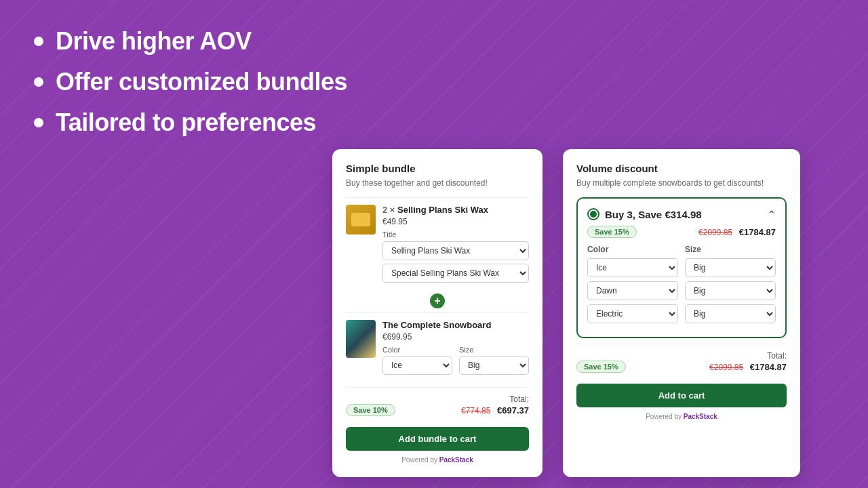 This screenshot has height=488, width=868. What do you see at coordinates (456, 361) in the screenshot?
I see `variant-row: Color Ice Dawn Electric Size Big Me` at bounding box center [456, 361].